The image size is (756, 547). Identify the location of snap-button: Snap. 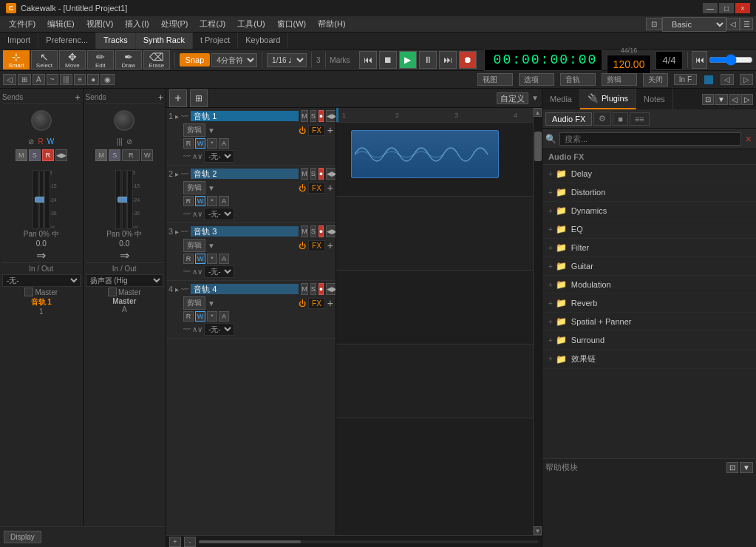
(195, 60).